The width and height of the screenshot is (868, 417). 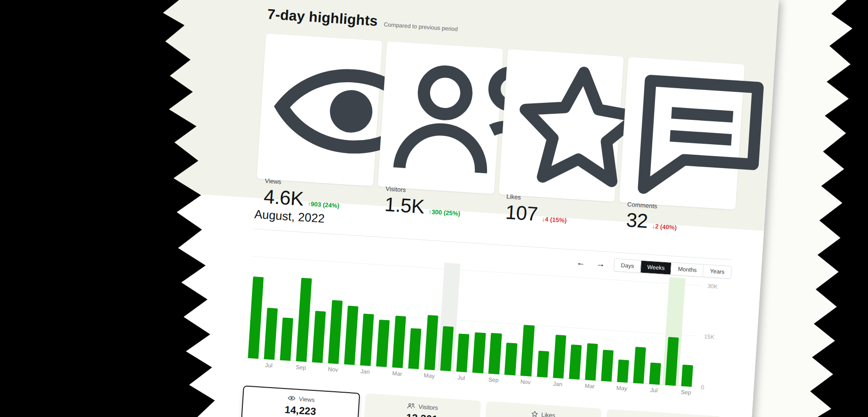 I want to click on highlight-card-views: Views4.6K↑903 (24%), so click(x=319, y=110).